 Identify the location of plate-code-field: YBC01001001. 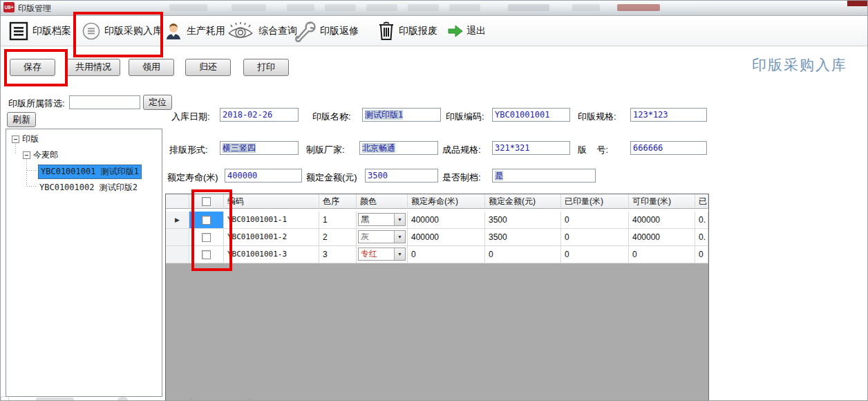
(531, 115).